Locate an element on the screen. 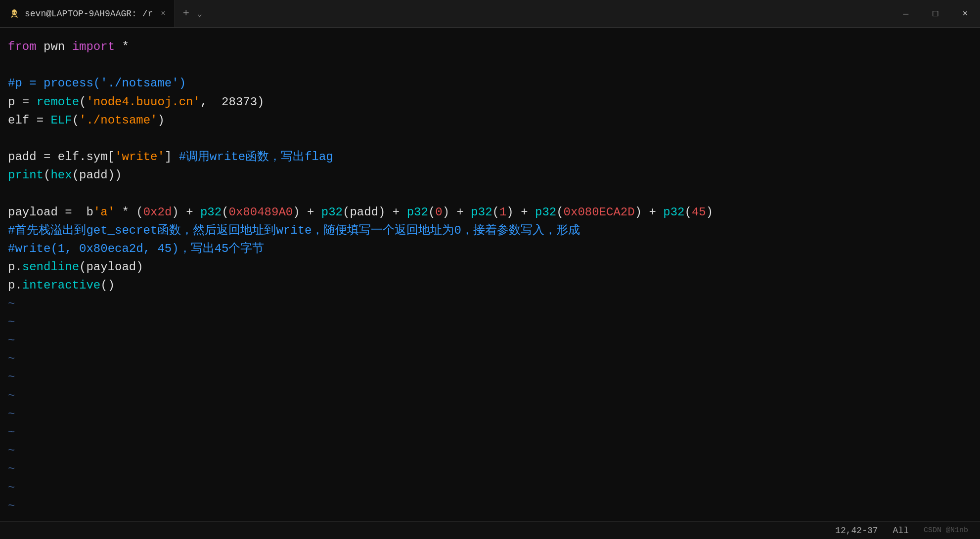 The height and width of the screenshot is (539, 980). tab-title: sevn@LAPTOP-9AH9AAGR: /r is located at coordinates (89, 14).